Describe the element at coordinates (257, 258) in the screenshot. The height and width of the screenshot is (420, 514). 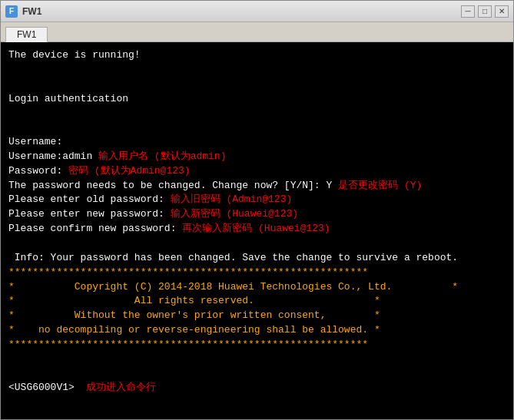
I see `line-info: Info: Your password has been changed. Sa…` at that location.